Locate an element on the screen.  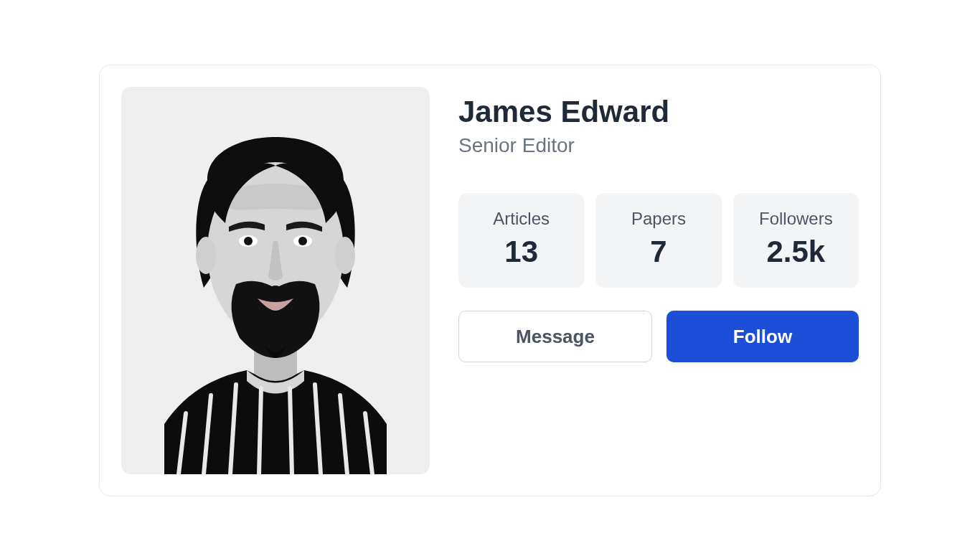
stat-value: 7 is located at coordinates (659, 252).